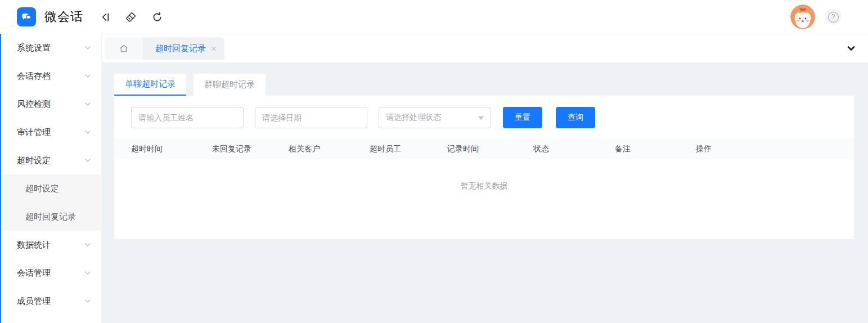 This screenshot has height=323, width=868. I want to click on home-icon, so click(124, 48).